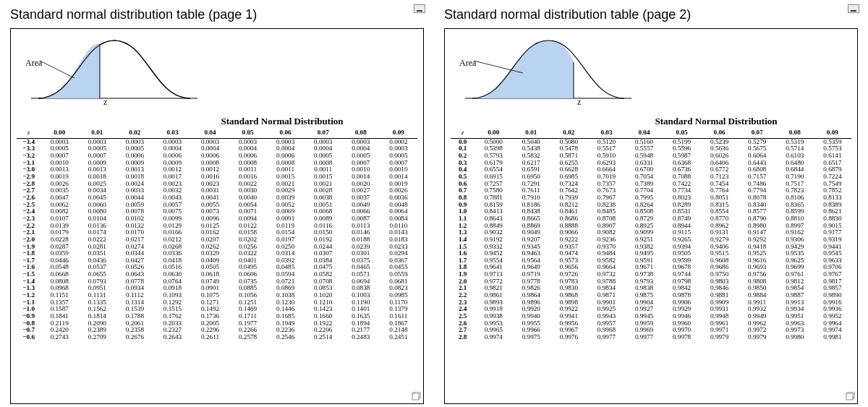 This screenshot has height=407, width=868. Describe the element at coordinates (210, 338) in the screenshot. I see `prob-cell: 0.2611` at that location.